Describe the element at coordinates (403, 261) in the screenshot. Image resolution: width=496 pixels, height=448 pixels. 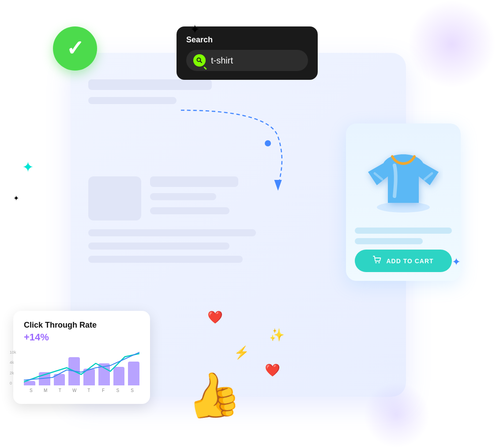
I see `add-to-cart-button: ADD TO CART` at that location.